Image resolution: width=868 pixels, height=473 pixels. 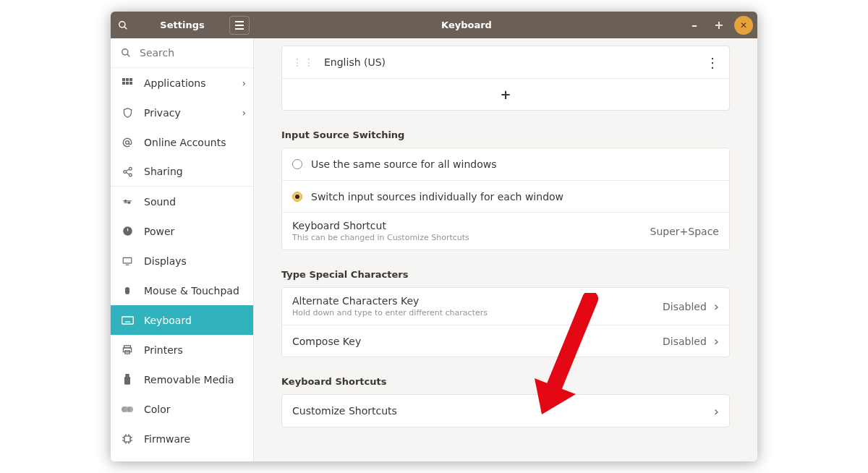 I want to click on radio-same-source: Use the same source for all windows, so click(x=506, y=164).